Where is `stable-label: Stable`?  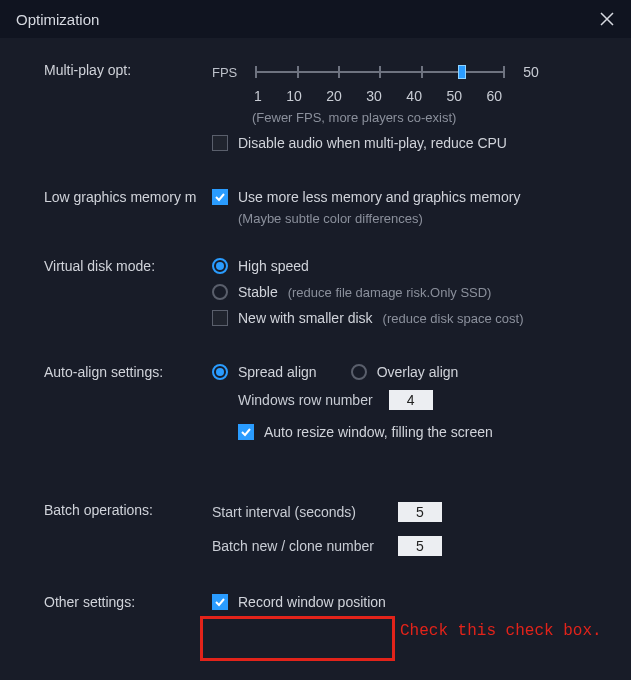 stable-label: Stable is located at coordinates (258, 292).